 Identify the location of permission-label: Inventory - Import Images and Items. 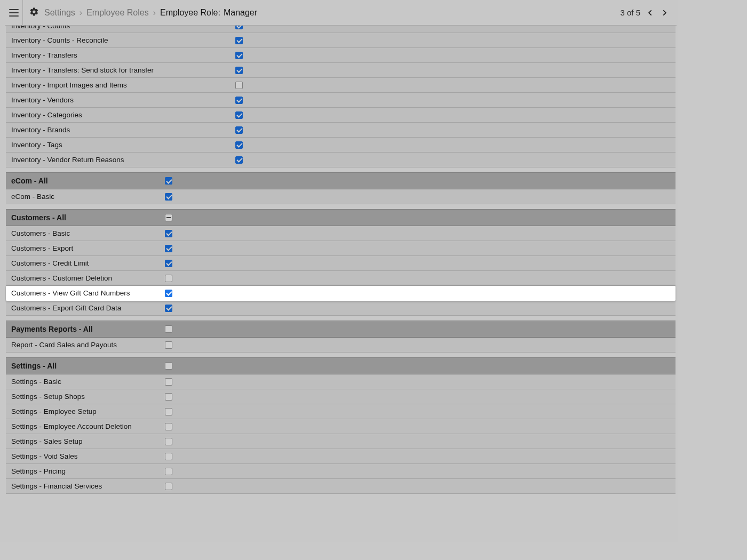
(123, 85).